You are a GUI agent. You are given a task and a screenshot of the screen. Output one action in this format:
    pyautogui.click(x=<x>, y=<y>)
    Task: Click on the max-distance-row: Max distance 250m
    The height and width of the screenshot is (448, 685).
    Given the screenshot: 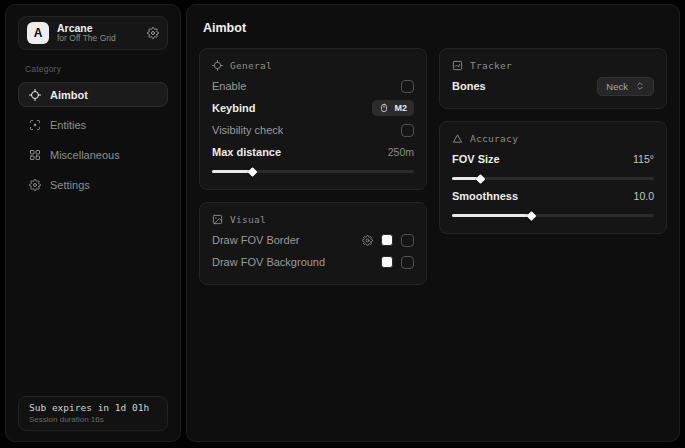 What is the action you would take?
    pyautogui.click(x=313, y=152)
    